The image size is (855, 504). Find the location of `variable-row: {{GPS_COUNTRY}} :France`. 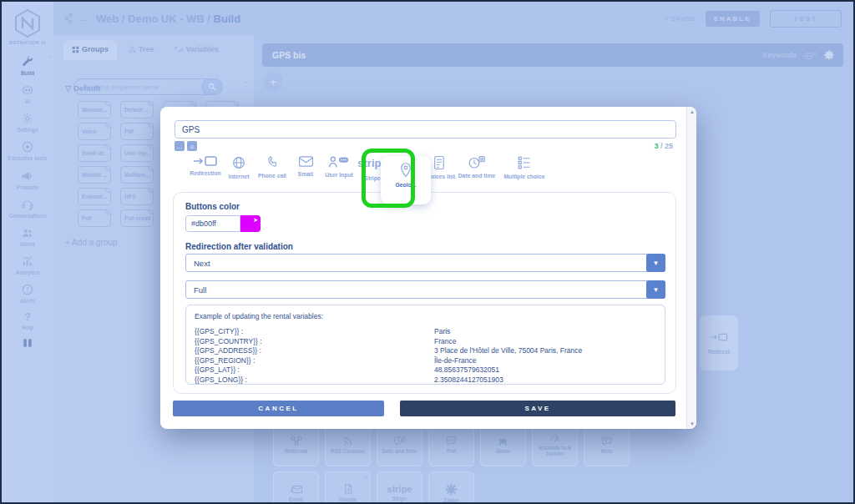

variable-row: {{GPS_COUNTRY}} :France is located at coordinates (426, 342).